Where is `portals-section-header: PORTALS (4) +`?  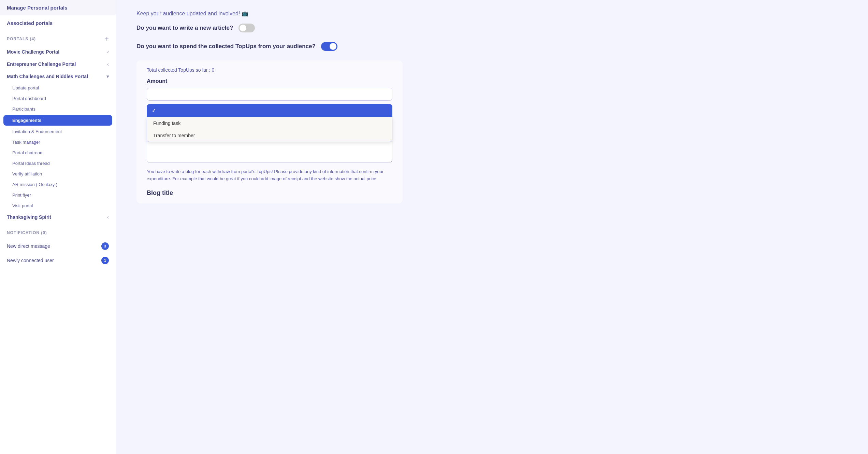
portals-section-header: PORTALS (4) + is located at coordinates (58, 39).